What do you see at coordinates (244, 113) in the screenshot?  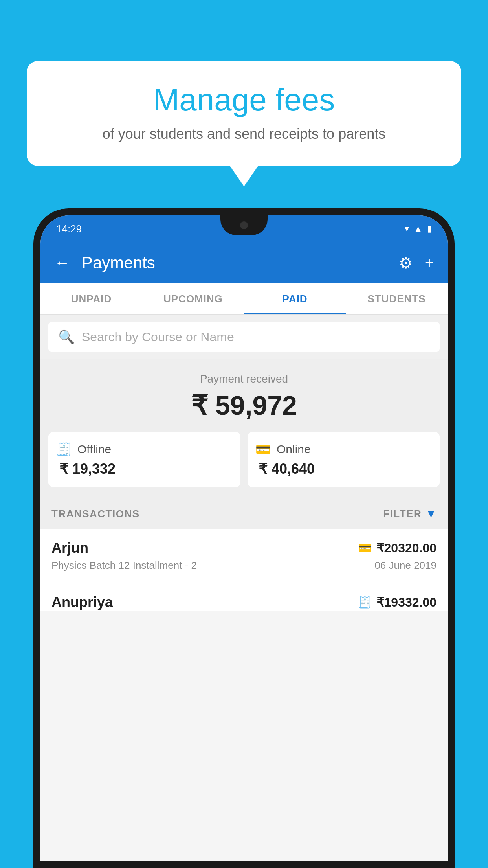 I see `speech-bubble-container: Manage fees of your students and send re…` at bounding box center [244, 113].